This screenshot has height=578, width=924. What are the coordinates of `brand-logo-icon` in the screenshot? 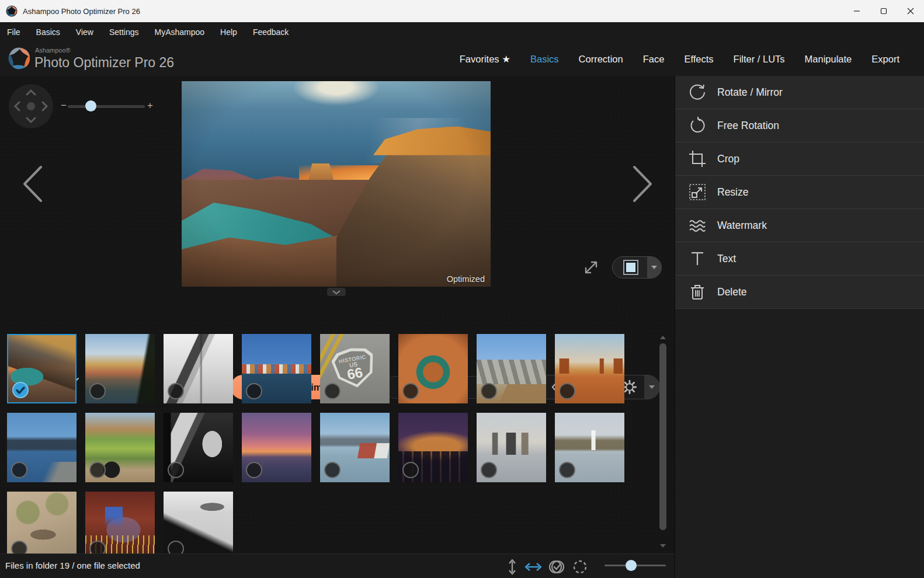 It's located at (19, 58).